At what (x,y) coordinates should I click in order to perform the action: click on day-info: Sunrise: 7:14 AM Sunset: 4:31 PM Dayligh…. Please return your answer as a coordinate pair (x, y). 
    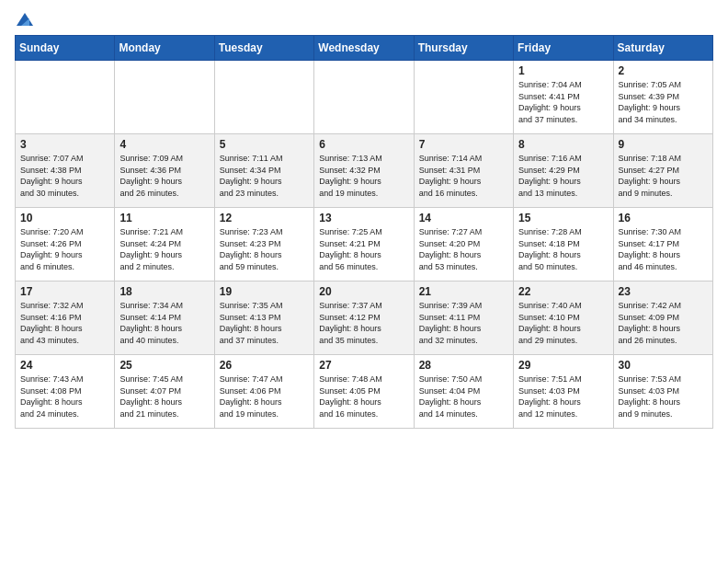
    Looking at the image, I should click on (463, 176).